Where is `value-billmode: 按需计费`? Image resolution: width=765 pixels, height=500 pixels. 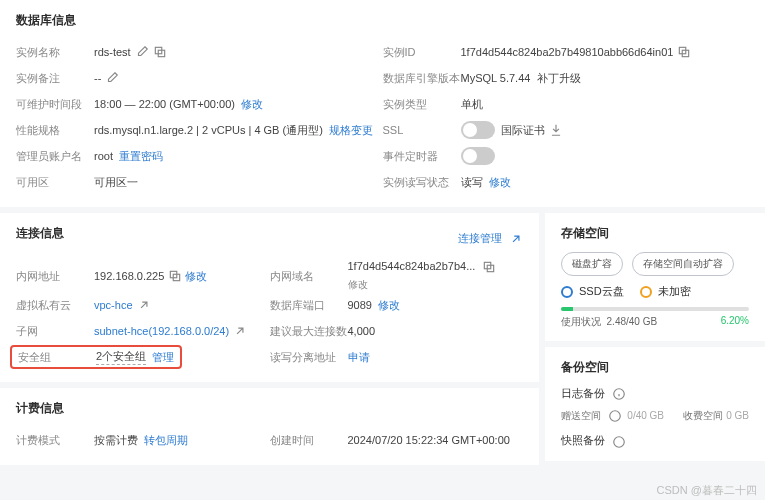 value-billmode: 按需计费 is located at coordinates (116, 440).